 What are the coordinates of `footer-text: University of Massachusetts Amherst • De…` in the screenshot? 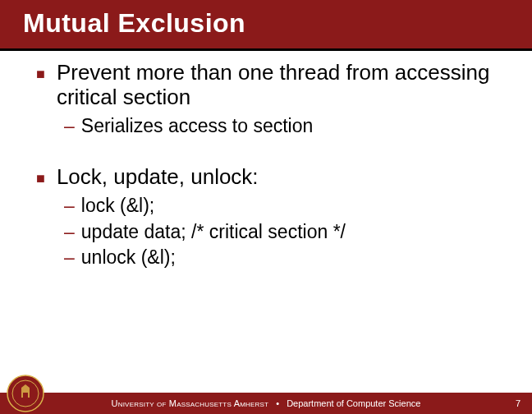 It's located at (266, 403).